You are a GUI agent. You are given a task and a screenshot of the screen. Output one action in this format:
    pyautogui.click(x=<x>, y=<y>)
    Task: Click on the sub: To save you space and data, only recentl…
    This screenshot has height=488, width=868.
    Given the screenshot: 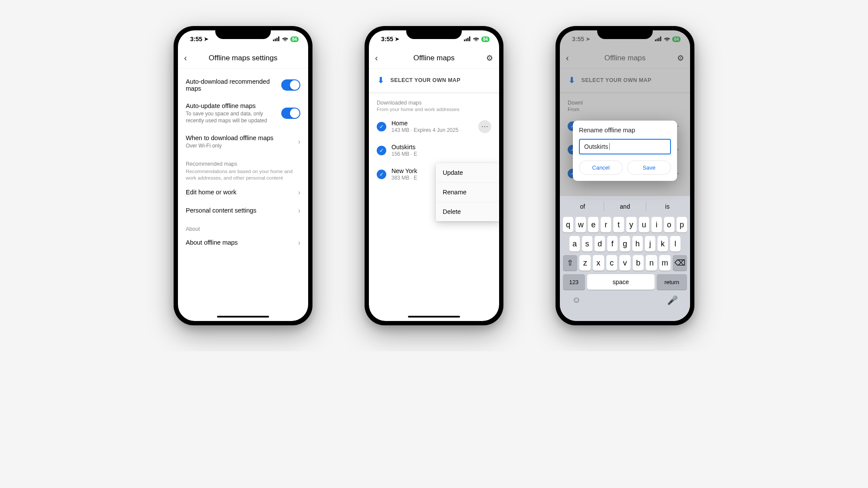 What is the action you would take?
    pyautogui.click(x=231, y=117)
    